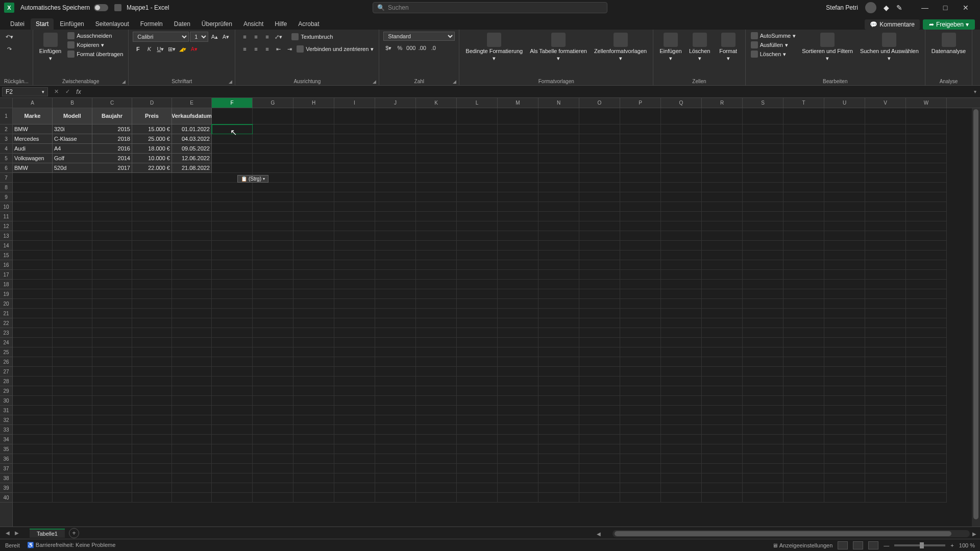  Describe the element at coordinates (925, 8) in the screenshot. I see `minimize-button: —` at that location.